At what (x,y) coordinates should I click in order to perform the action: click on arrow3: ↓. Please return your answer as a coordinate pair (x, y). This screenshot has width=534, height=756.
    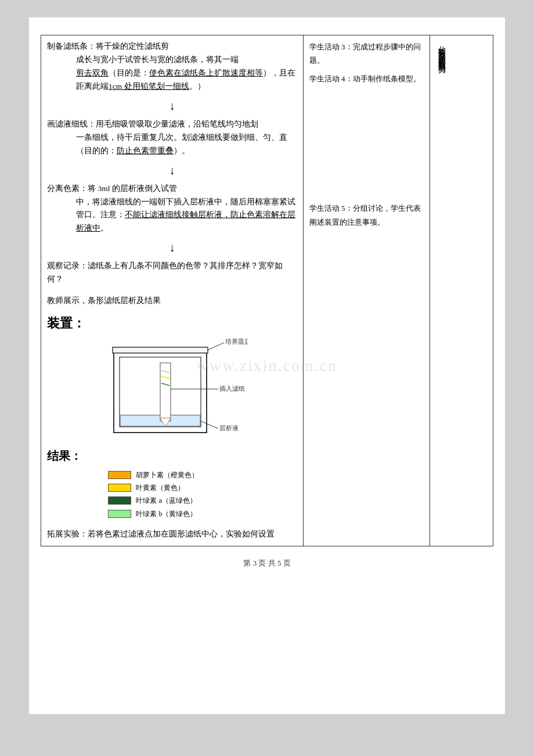
    Looking at the image, I should click on (172, 247).